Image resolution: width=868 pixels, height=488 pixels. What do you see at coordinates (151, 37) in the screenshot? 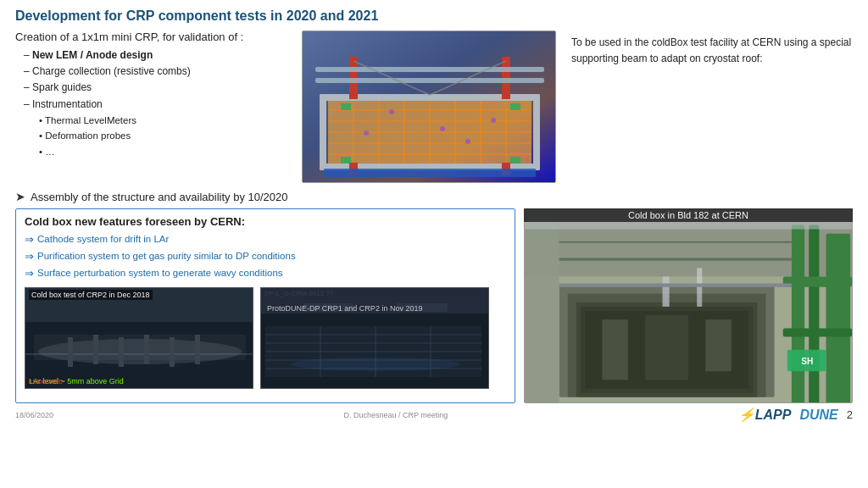
I see `subtitle: Creation of a 1x1m mini CRP, for validat…` at bounding box center [151, 37].